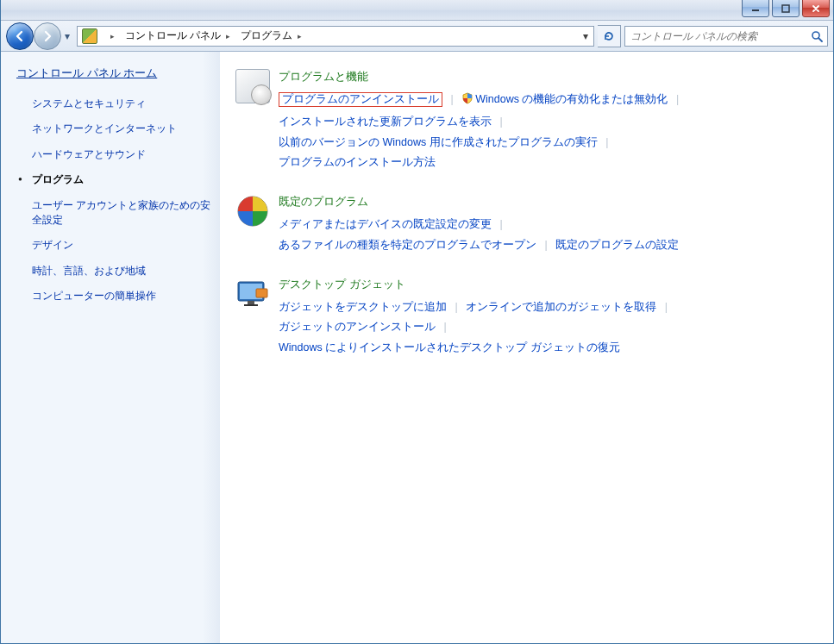 The height and width of the screenshot is (644, 834). I want to click on link-change-autoplay: メディアまたはデバイスの既定設定の変更, so click(385, 224).